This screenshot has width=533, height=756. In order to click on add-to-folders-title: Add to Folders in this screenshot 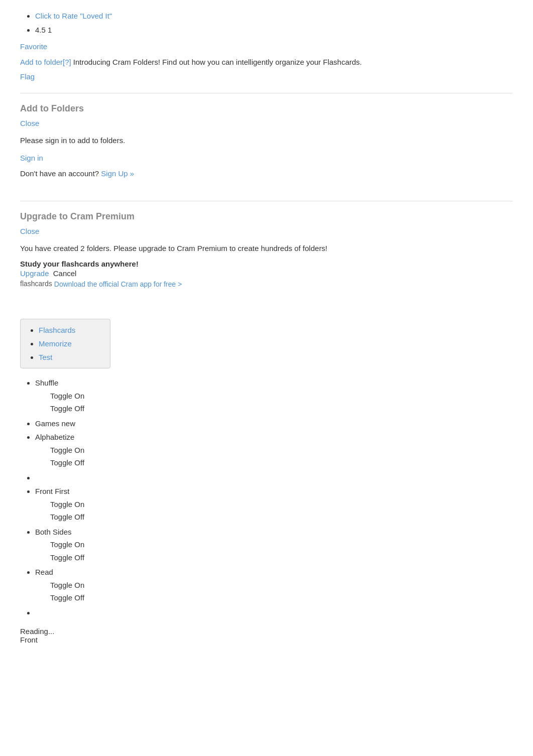, I will do `click(266, 108)`.